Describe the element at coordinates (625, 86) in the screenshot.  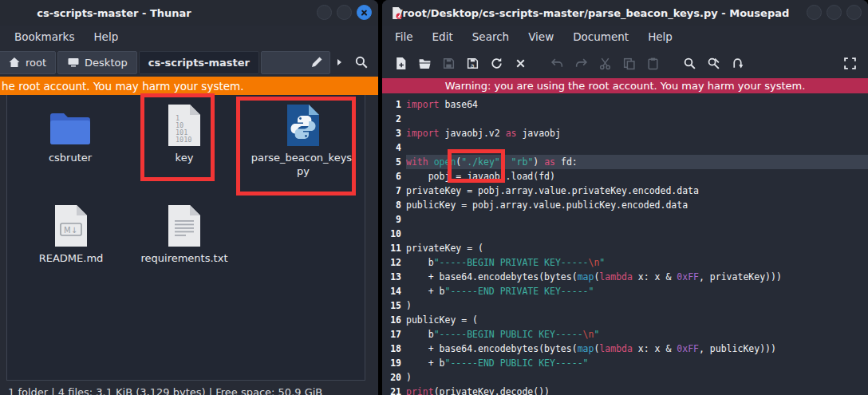
I see `mousepad-warning-text: Warning: you are using the root account.…` at that location.